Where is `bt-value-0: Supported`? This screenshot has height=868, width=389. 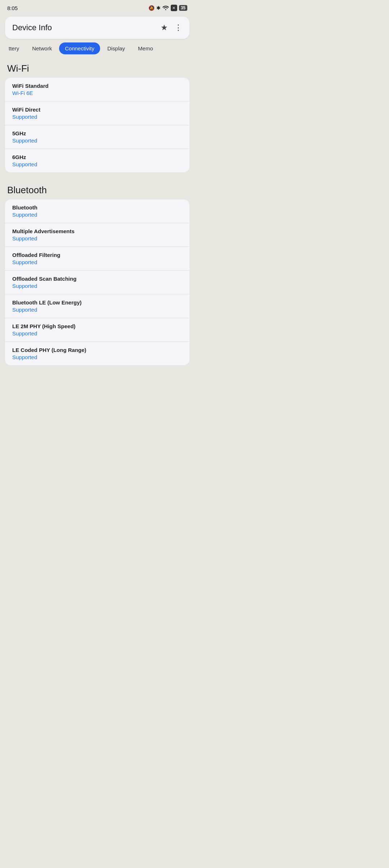
bt-value-0: Supported is located at coordinates (97, 214).